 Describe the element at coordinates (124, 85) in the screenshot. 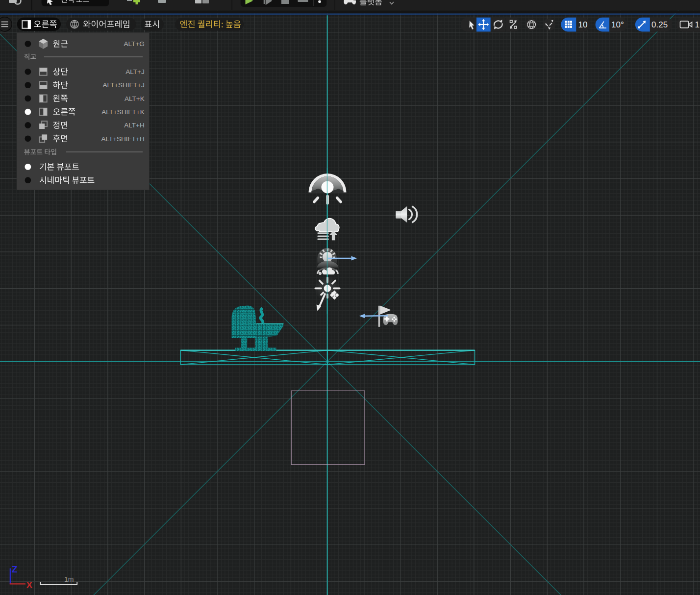

I see `svg-text: ALT+SHIFT+J` at that location.